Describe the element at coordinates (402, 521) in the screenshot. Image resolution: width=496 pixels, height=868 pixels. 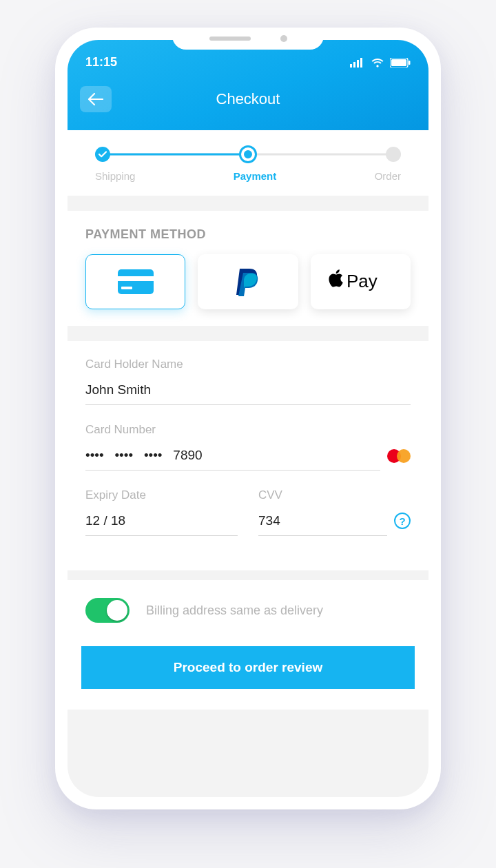
I see `question-mark-icon: ?` at that location.